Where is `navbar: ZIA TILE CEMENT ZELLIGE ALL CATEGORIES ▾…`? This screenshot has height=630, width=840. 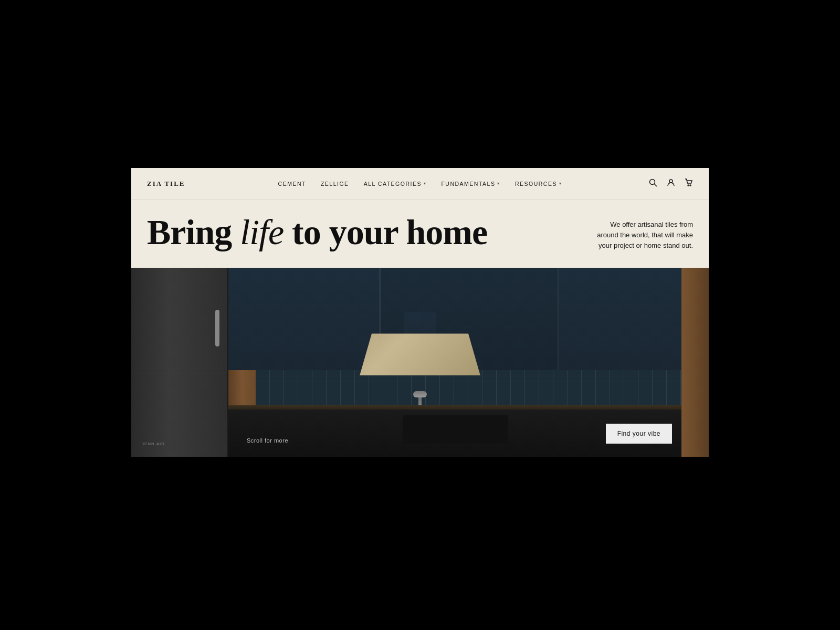 navbar: ZIA TILE CEMENT ZELLIGE ALL CATEGORIES ▾… is located at coordinates (420, 184).